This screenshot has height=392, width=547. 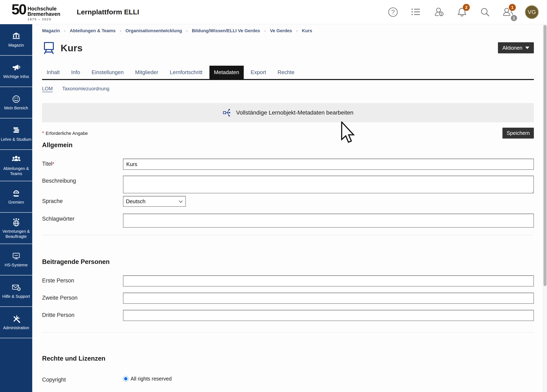 What do you see at coordinates (16, 287) in the screenshot?
I see `mail-question-icon: ?` at bounding box center [16, 287].